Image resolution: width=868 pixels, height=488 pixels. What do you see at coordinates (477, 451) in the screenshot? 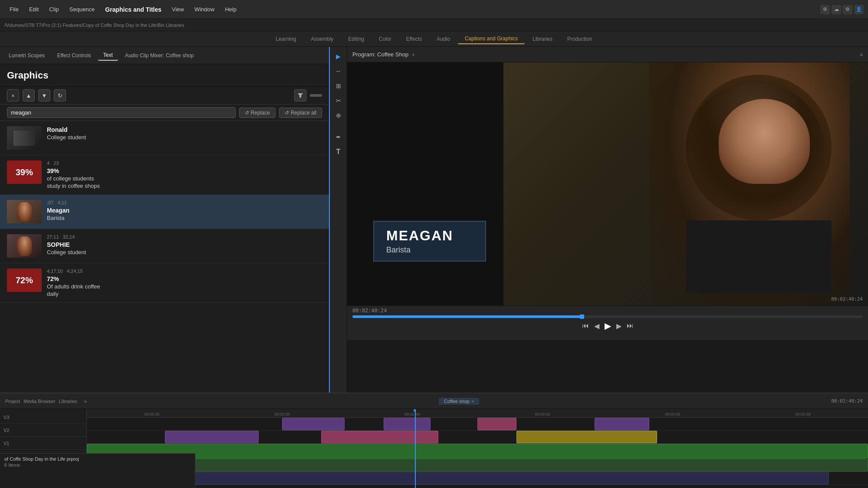
I see `track-v1` at bounding box center [477, 451].